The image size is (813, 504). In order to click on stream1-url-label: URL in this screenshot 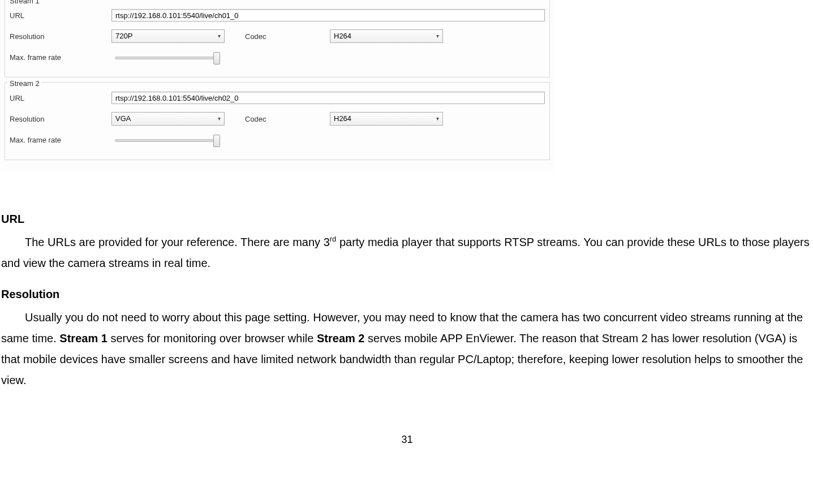, I will do `click(61, 16)`.